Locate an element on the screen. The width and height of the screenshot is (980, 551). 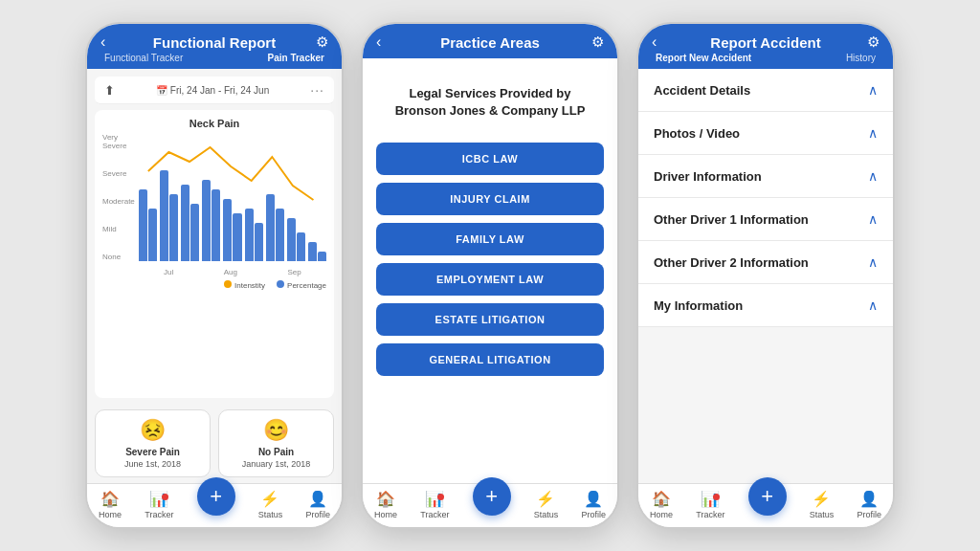
accordion-my-info: My Information ∧ is located at coordinates (766, 306).